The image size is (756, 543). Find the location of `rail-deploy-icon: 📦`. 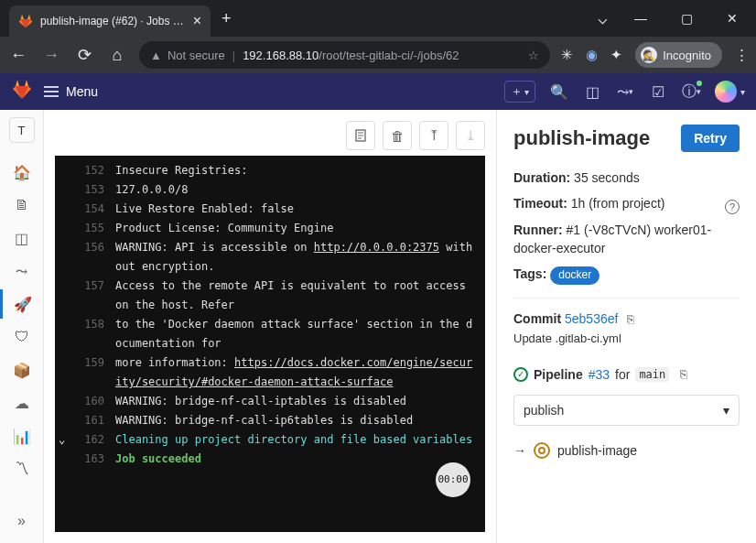

rail-deploy-icon: 📦 is located at coordinates (22, 370).